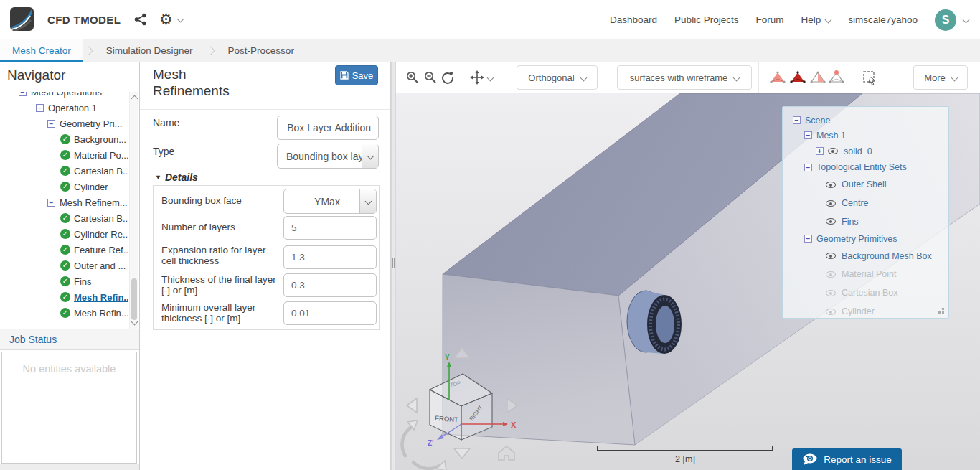 Image resolution: width=980 pixels, height=470 pixels. Describe the element at coordinates (865, 274) in the screenshot. I see `scene-item-material-point: Material Point` at that location.